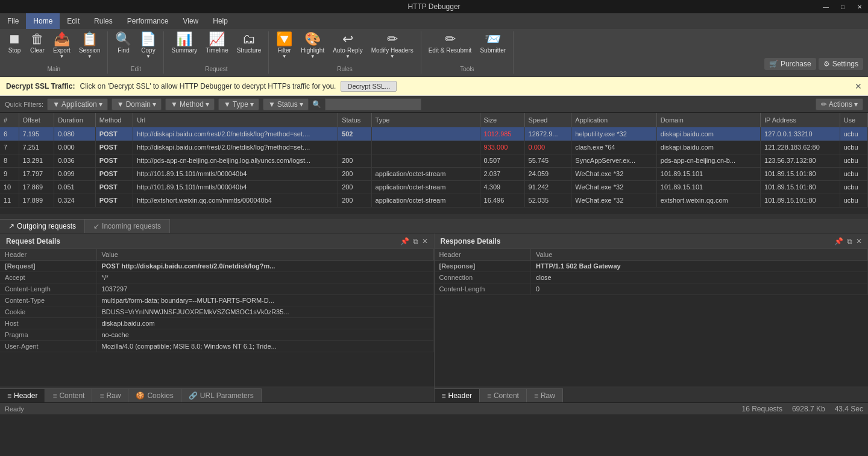  Describe the element at coordinates (493, 43) in the screenshot. I see `submitter-button: 📨 Submitter` at that location.